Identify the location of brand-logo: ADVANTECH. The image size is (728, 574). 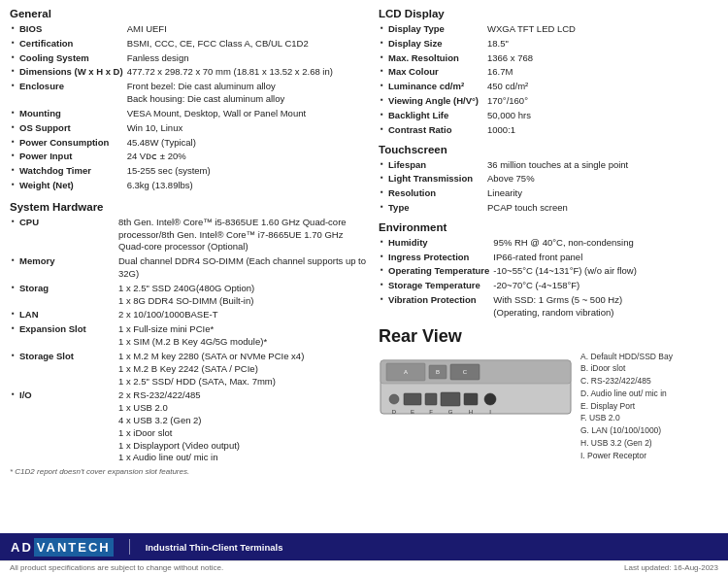
(62, 547).